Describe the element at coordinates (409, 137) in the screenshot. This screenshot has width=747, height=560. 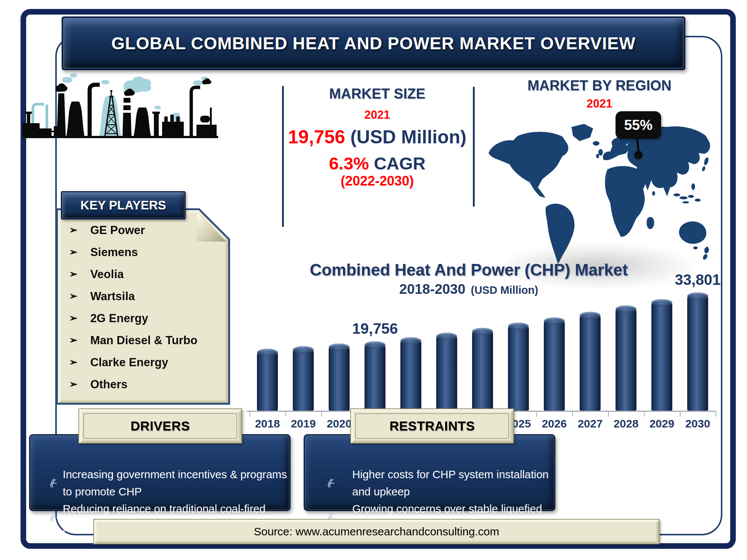
I see `market-size-unit: (USD Million)` at that location.